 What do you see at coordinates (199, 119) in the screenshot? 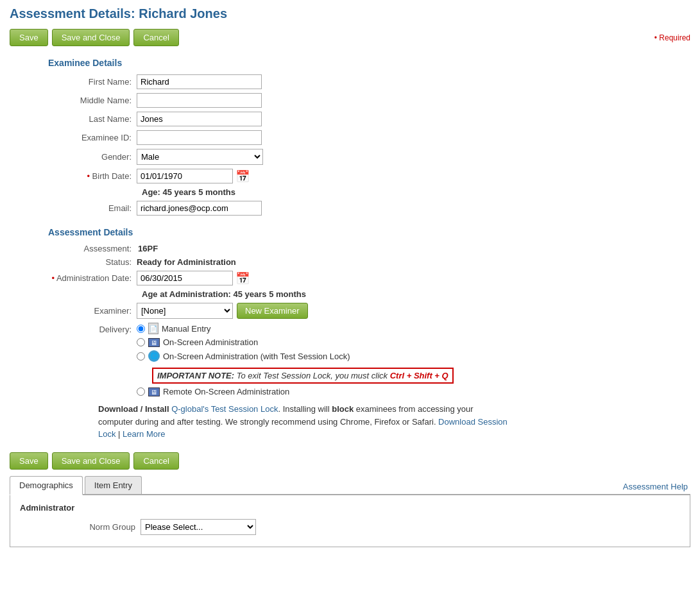
I see `last-name-input` at bounding box center [199, 119].